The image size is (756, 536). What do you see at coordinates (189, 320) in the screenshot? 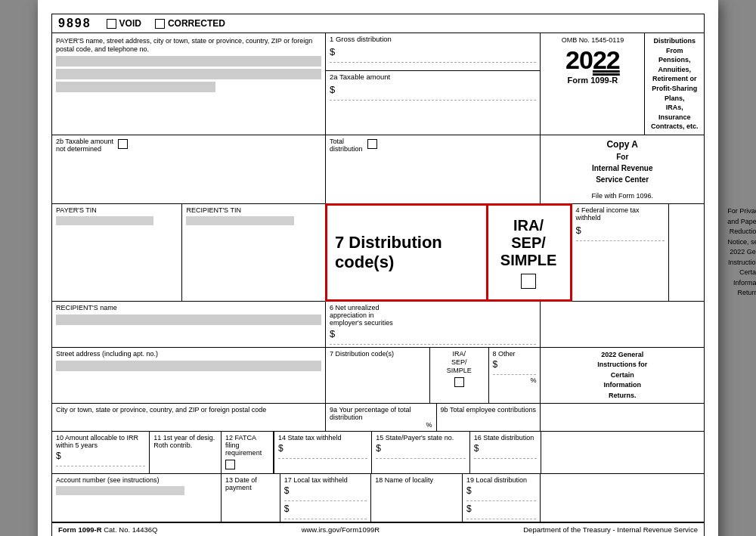
I see `recip-name-value` at bounding box center [189, 320].